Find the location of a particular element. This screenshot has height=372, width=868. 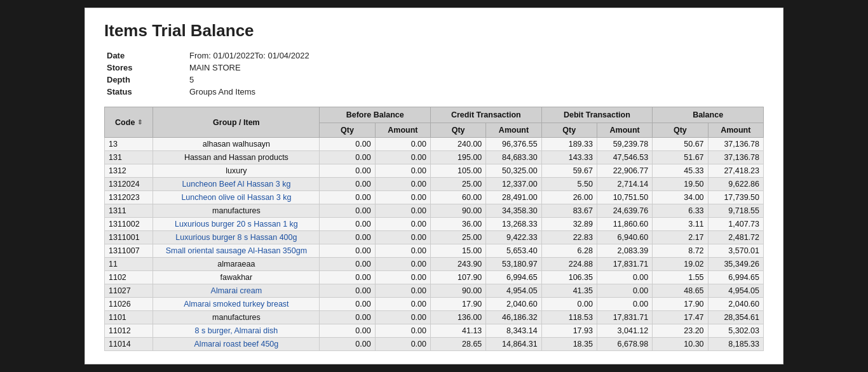

item-label: alhasan walhusayn is located at coordinates (236, 144).